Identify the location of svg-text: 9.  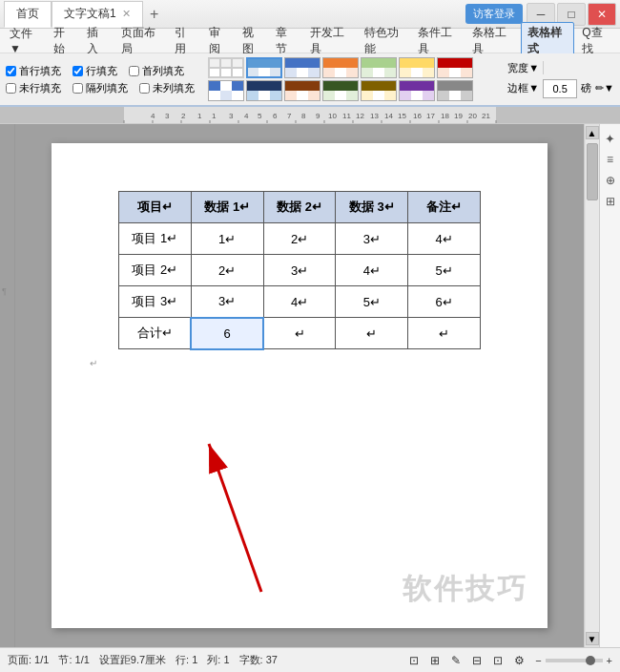
(319, 116).